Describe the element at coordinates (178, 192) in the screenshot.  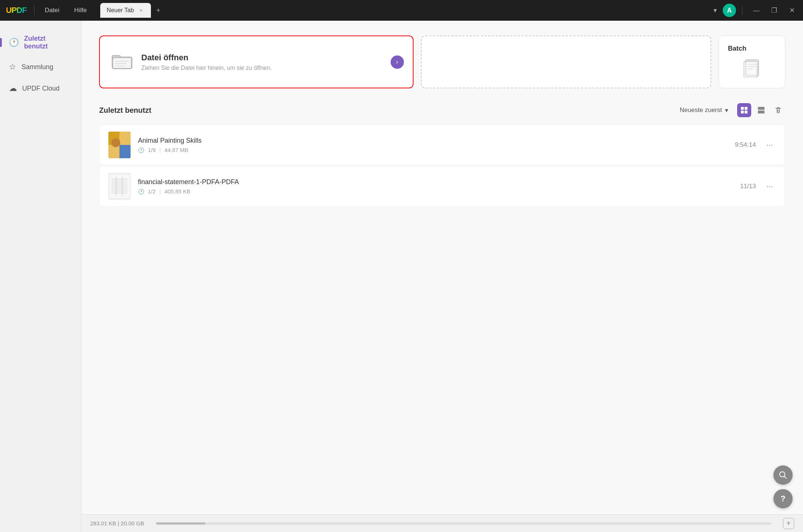
I see `file-size: 405.85 KB` at that location.